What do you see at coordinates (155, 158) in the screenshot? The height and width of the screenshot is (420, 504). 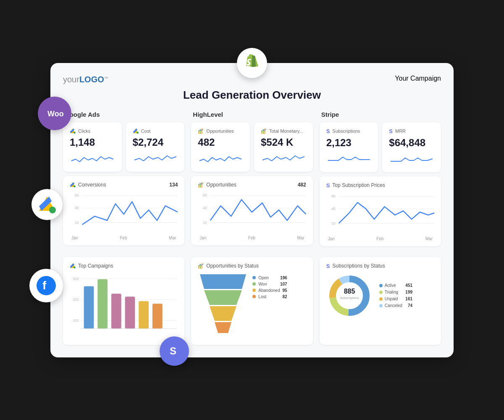 I see `cost-sparkline` at bounding box center [155, 158].